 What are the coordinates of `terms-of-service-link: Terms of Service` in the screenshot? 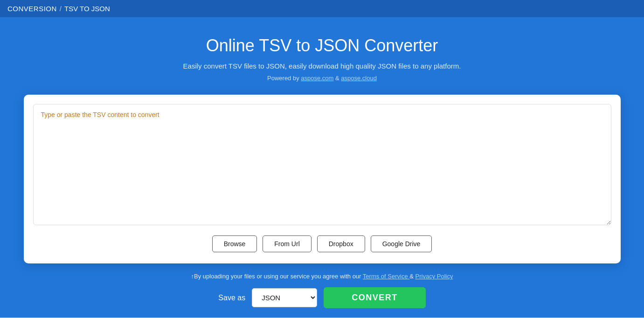 It's located at (386, 276).